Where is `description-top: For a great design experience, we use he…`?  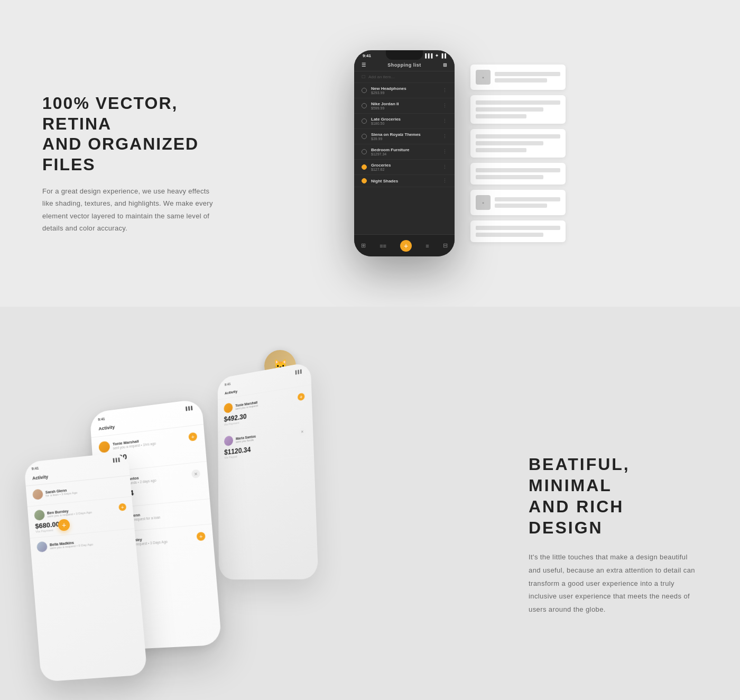 description-top: For a great design experience, we use he… is located at coordinates (132, 210).